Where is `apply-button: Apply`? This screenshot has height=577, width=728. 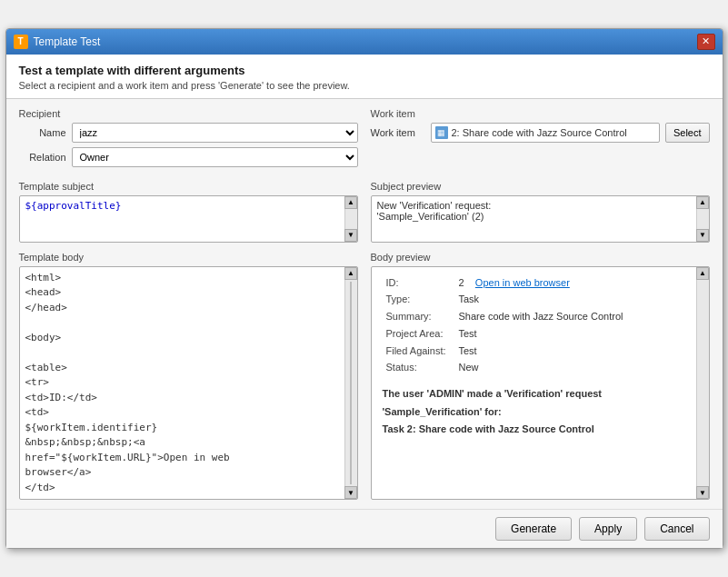
apply-button: Apply is located at coordinates (608, 529).